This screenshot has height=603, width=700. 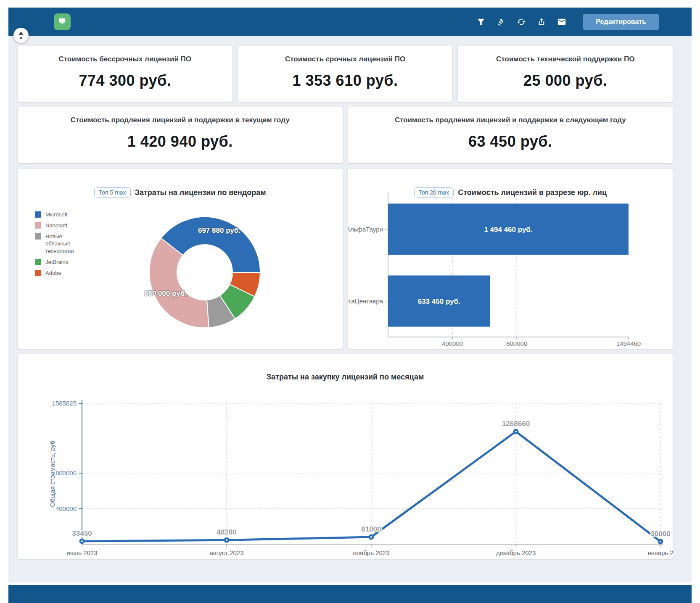 I want to click on legal-entities-bar-chart: 40000080000014944601 494 460 руб.АльфаТа…, so click(x=510, y=259).